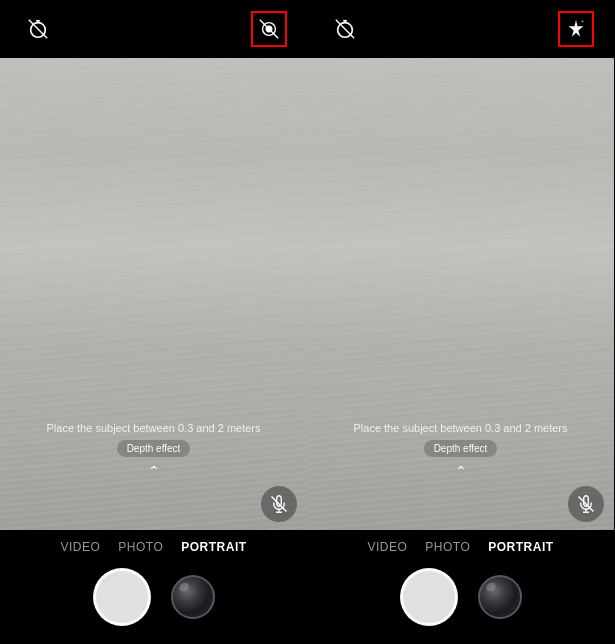  What do you see at coordinates (461, 448) in the screenshot?
I see `right-depth-badge: Depth effect` at bounding box center [461, 448].